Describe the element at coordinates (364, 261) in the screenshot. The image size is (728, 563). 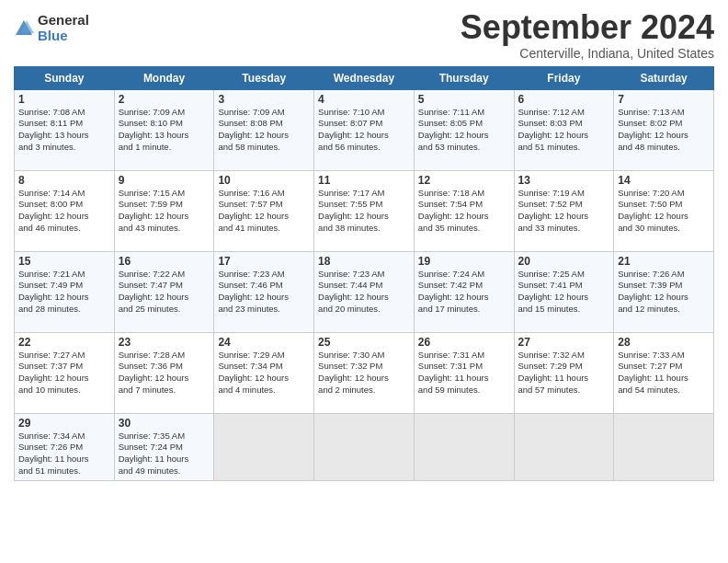
I see `day-number: 18` at that location.